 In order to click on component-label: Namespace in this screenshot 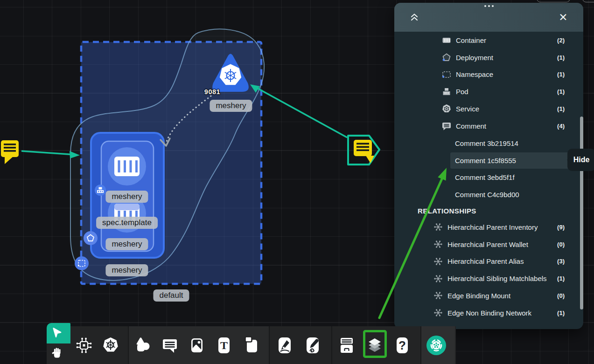, I will do `click(475, 75)`.